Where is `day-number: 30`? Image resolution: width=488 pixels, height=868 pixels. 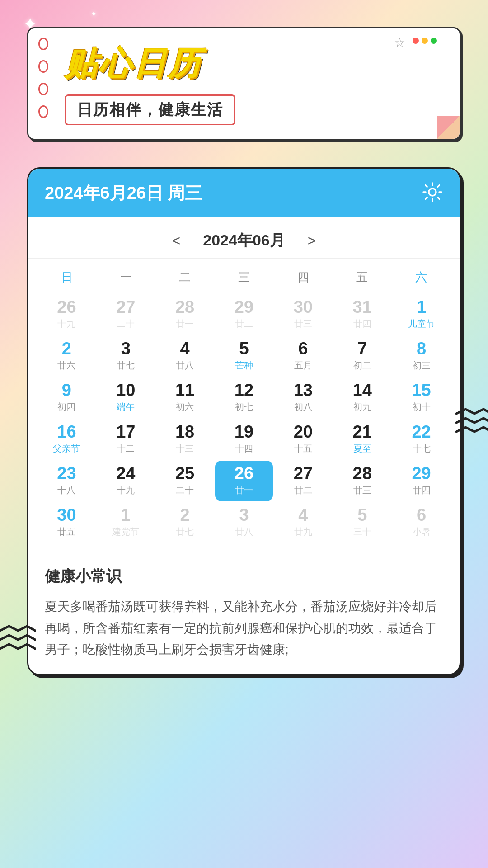 day-number: 30 is located at coordinates (303, 307).